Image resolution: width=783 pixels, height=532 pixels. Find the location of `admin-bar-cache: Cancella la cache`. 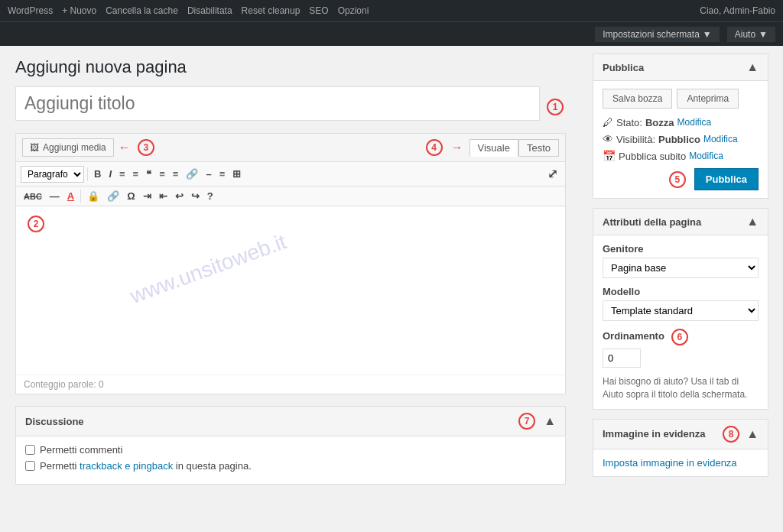

admin-bar-cache: Cancella la cache is located at coordinates (142, 11).